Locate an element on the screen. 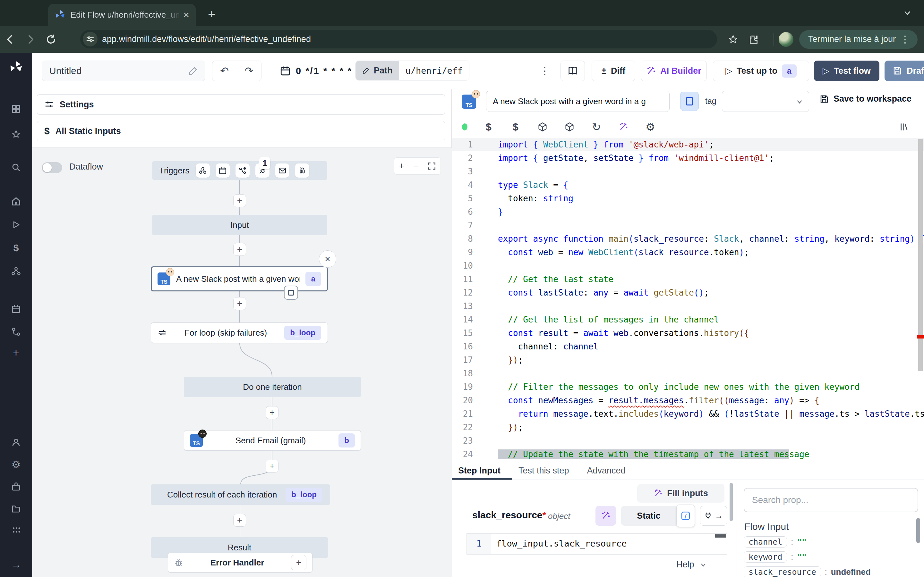 The width and height of the screenshot is (924, 577). sidebar-folders-icon is located at coordinates (16, 508).